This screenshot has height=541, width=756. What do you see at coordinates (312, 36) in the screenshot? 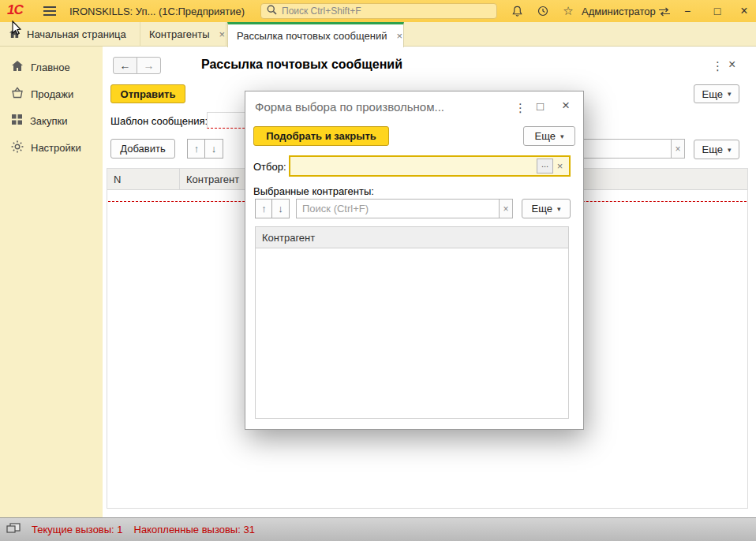
I see `tab-label: Рассылка почтовых сообщений` at bounding box center [312, 36].